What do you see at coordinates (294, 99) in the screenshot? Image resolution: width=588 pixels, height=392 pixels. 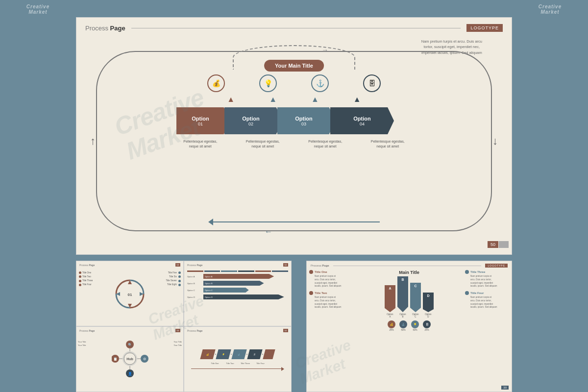 I see `up-arrows-row: ▲ ▲ ▲ ▲` at bounding box center [294, 99].